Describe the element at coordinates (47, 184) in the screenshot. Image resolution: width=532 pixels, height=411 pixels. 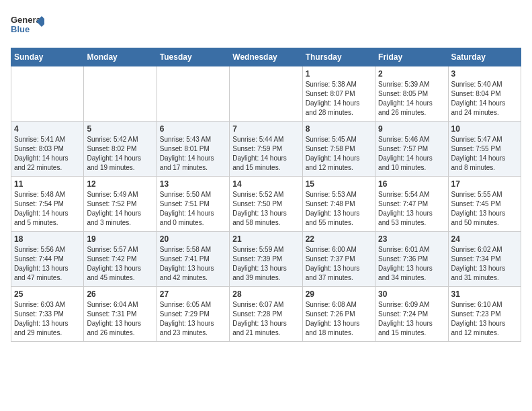
I see `cell-day-number: 11` at that location.